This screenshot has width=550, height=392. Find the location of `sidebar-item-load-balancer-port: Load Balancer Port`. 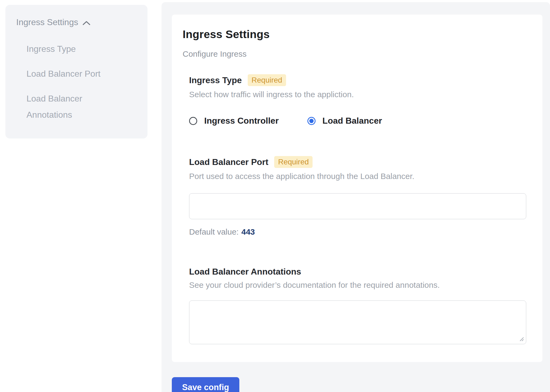

sidebar-item-load-balancer-port: Load Balancer Port is located at coordinates (71, 74).